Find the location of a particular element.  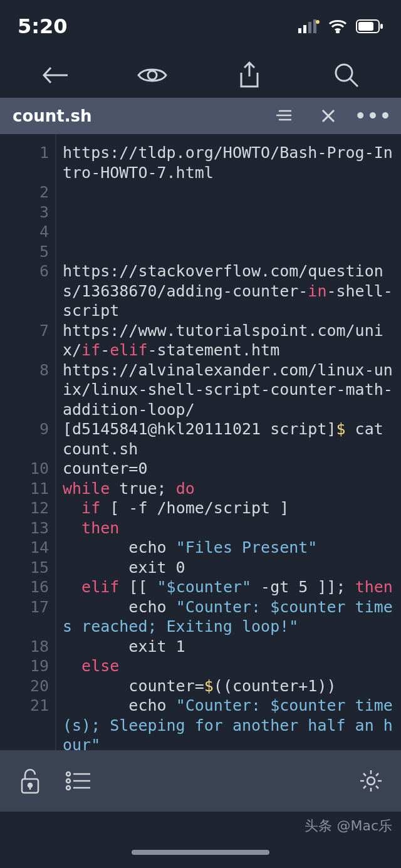

code-line: elif [[ "$counter" -gt 5 ]]; then is located at coordinates (229, 587).